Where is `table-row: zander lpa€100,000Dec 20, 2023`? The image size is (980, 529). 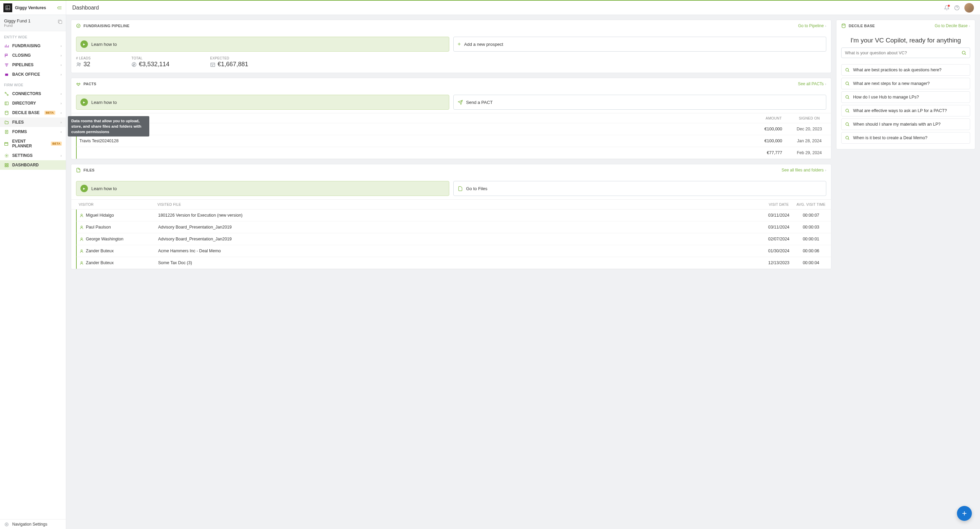 table-row: zander lpa€100,000Dec 20, 2023 is located at coordinates (453, 129).